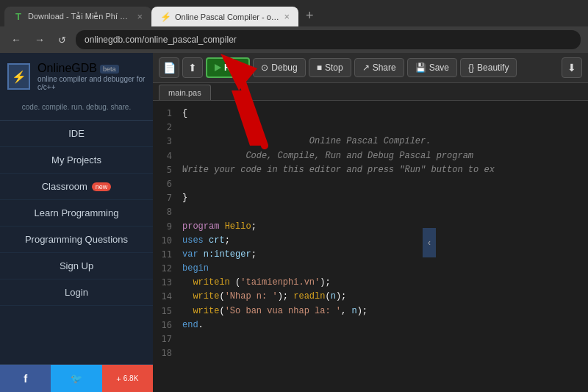 The width and height of the screenshot is (588, 392). What do you see at coordinates (420, 68) in the screenshot?
I see `save-icon: 💾` at bounding box center [420, 68].